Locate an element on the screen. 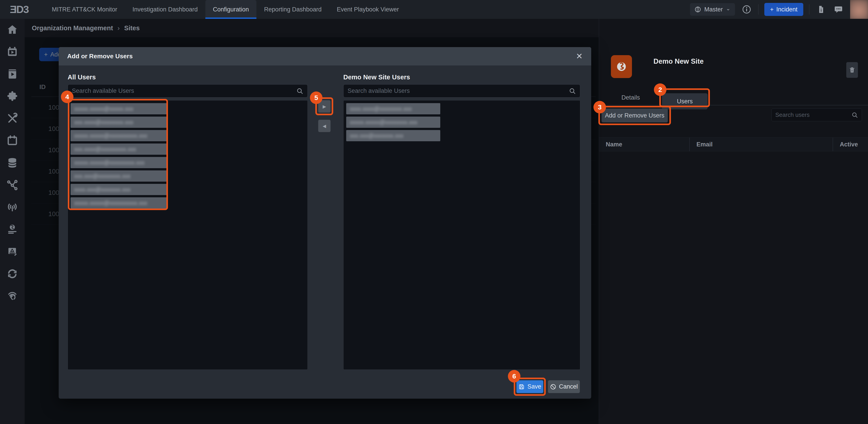 Image resolution: width=868 pixels, height=424 pixels. info-icon is located at coordinates (747, 9).